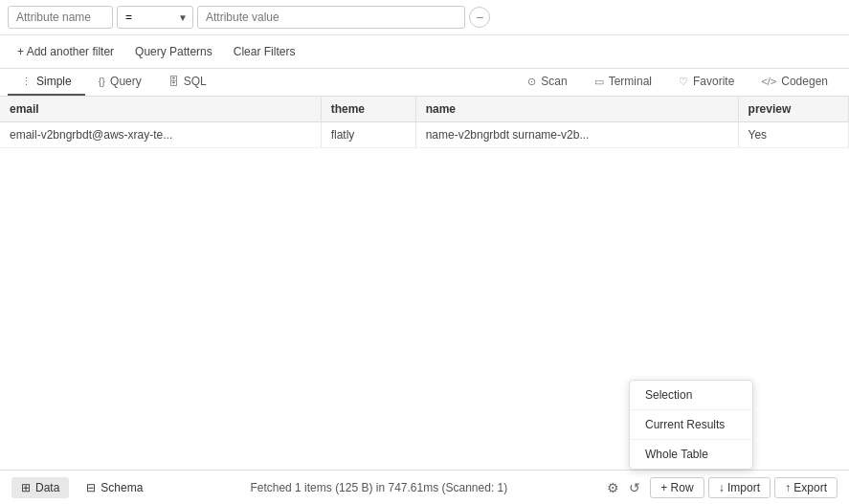 The width and height of the screenshot is (849, 504). Describe the element at coordinates (683, 82) in the screenshot. I see `heart-icon: ♡` at that location.